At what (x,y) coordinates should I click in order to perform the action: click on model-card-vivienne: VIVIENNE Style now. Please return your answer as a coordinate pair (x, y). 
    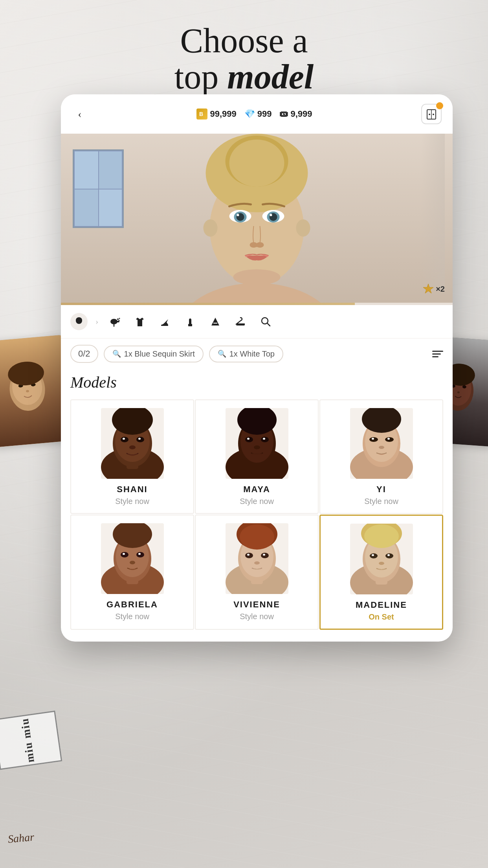
    Looking at the image, I should click on (257, 572).